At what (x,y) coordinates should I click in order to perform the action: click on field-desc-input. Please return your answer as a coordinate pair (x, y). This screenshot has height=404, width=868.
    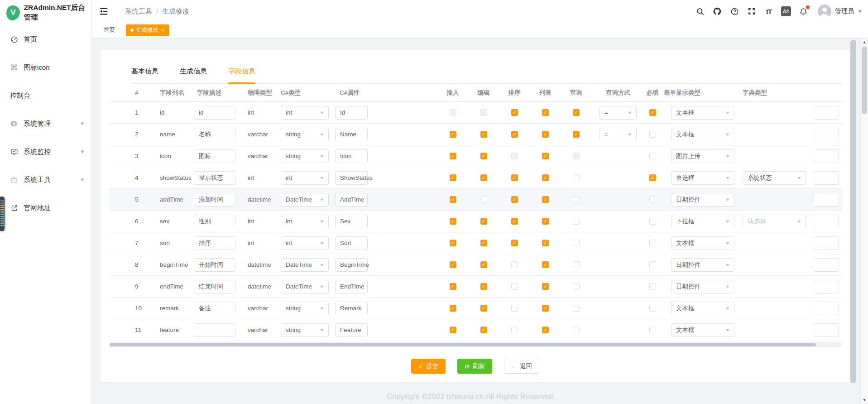
    Looking at the image, I should click on (215, 330).